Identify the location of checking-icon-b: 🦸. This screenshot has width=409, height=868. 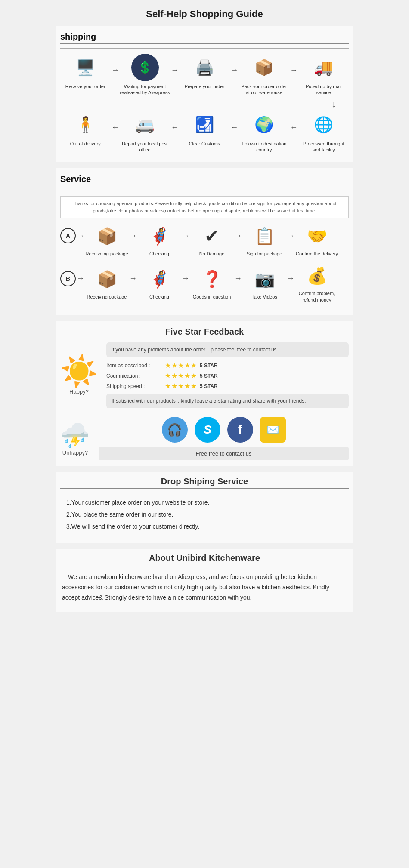
(159, 279).